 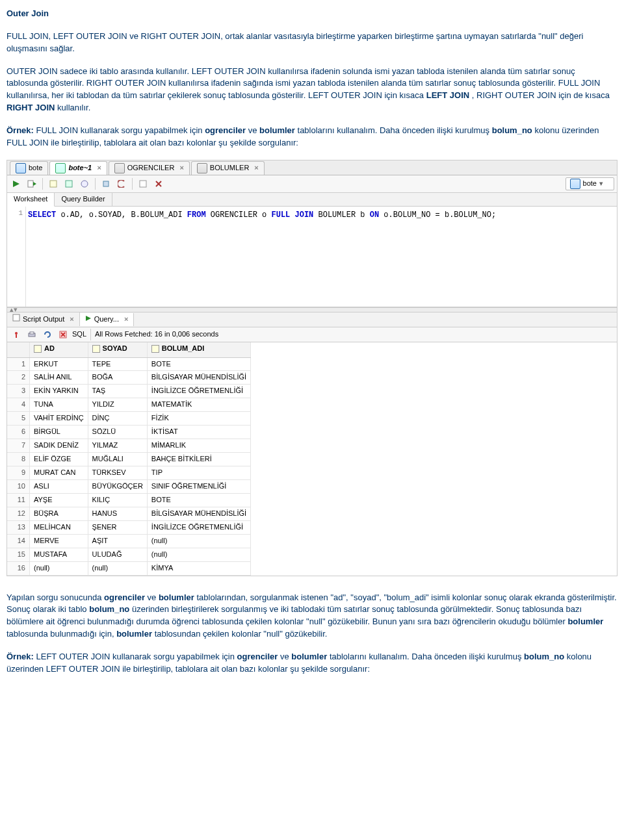 I want to click on column-header-ad: AD, so click(x=59, y=350).